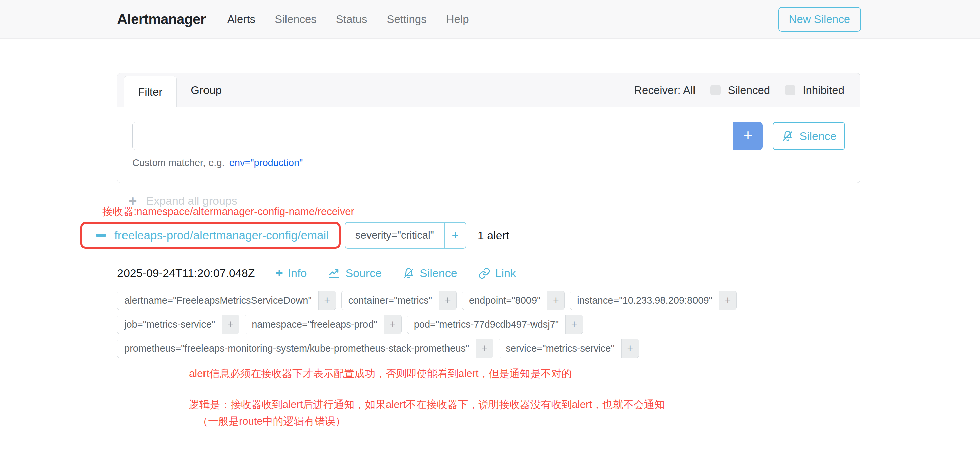 This screenshot has width=980, height=450. I want to click on nav-links: Alerts Silences Status Settings Help, so click(348, 19).